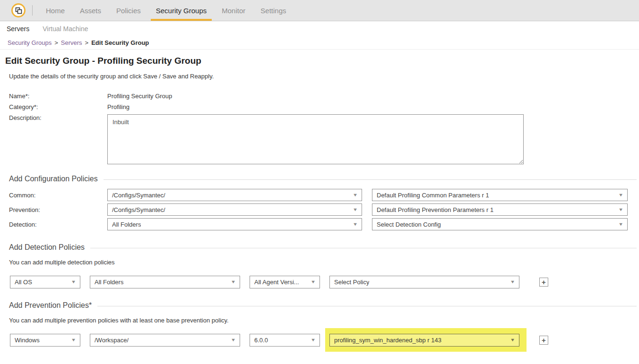 The height and width of the screenshot is (364, 639). Describe the element at coordinates (324, 282) in the screenshot. I see `detection-policy-row: All OS ▼ All Folders ▼ All Agent Versi..…` at that location.